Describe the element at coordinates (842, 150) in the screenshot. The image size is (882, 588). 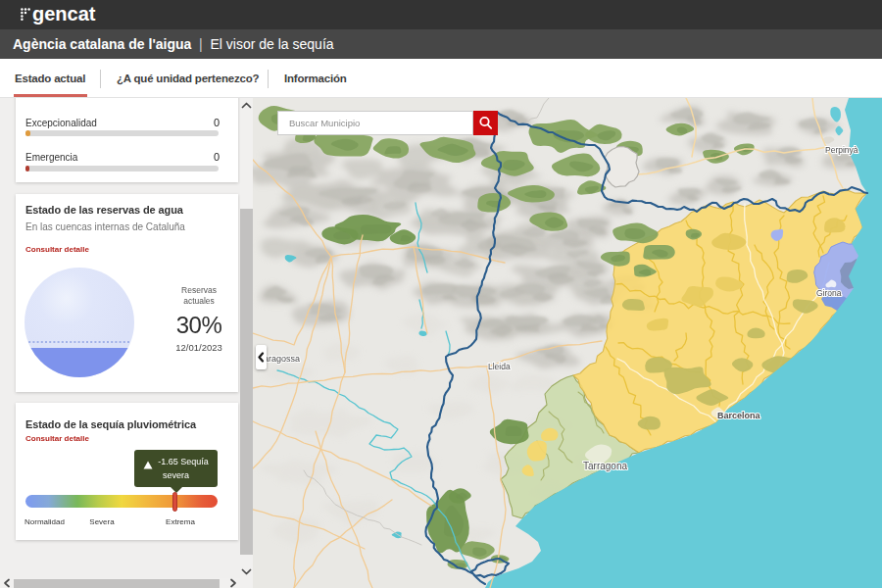
I see `svg-text: Perpinyà` at that location.